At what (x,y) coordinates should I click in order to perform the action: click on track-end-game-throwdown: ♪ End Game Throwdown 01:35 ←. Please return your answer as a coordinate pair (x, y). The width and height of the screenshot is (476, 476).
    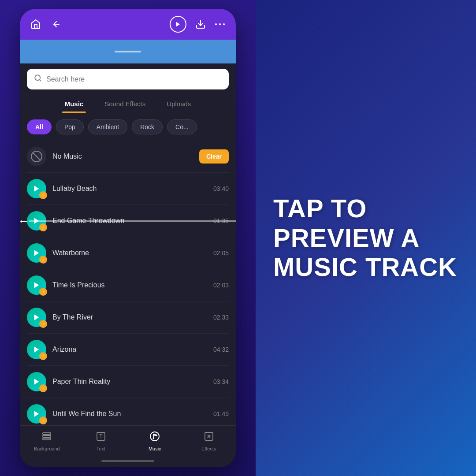
    Looking at the image, I should click on (128, 221).